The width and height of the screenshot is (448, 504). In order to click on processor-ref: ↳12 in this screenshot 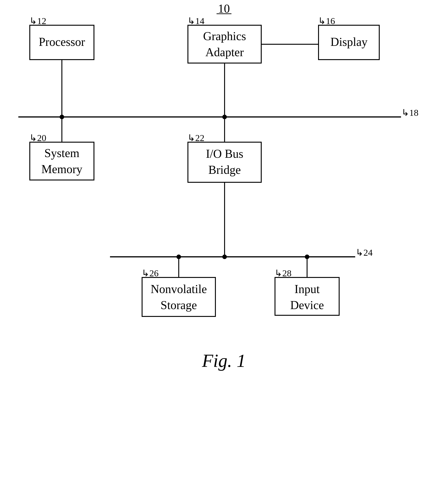, I will do `click(38, 21)`.